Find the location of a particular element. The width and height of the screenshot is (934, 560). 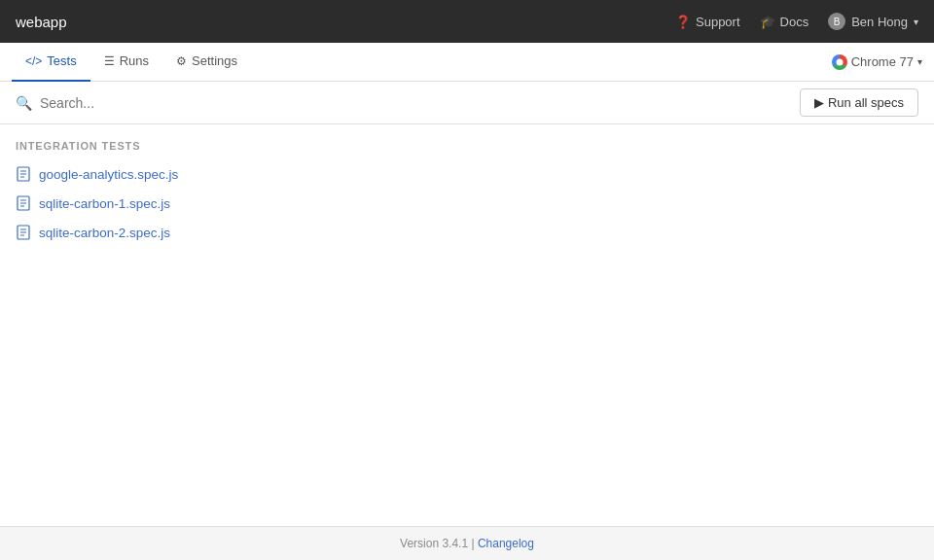

footer: Version 3.4.1 | Changelog is located at coordinates (467, 542).